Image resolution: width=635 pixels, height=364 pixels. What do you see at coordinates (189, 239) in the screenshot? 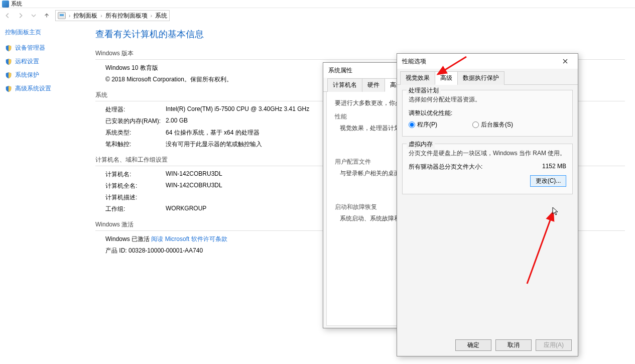
I see `license-terms-link: 阅读 Microsoft 软件许可条款` at bounding box center [189, 239].